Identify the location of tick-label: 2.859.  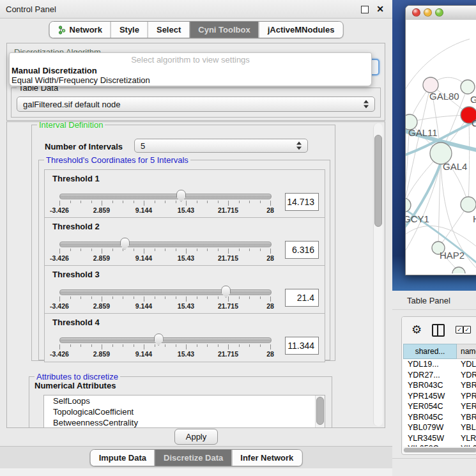
(102, 258).